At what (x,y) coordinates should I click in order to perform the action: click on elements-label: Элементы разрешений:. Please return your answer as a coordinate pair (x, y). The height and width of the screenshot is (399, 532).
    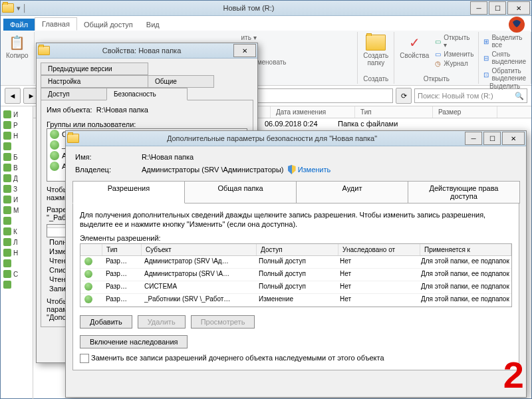
    Looking at the image, I should click on (296, 238).